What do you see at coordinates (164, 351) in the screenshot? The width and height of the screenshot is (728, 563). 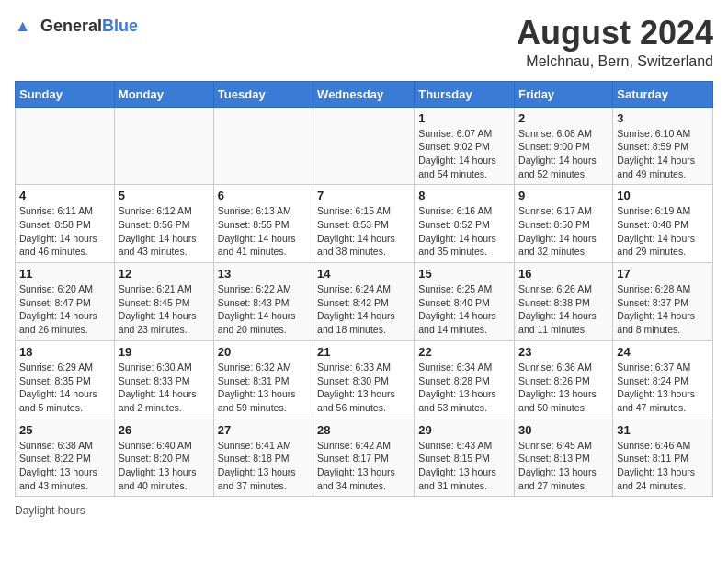 I see `day-number: 19` at bounding box center [164, 351].